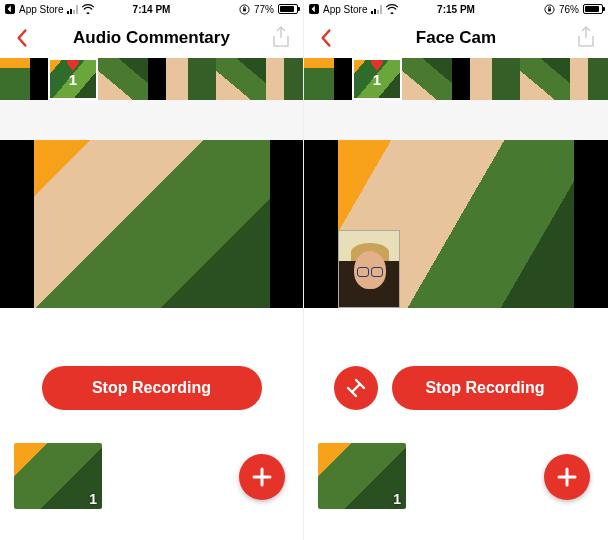  Describe the element at coordinates (456, 10) in the screenshot. I see `status-time: 7:15 PM` at that location.